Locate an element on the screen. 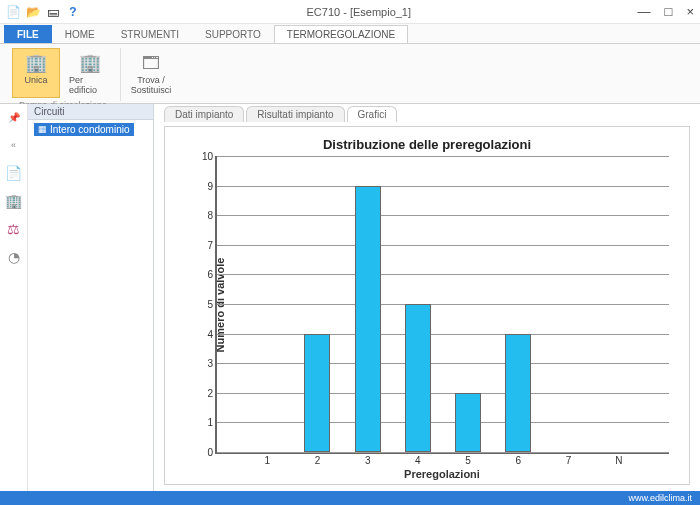 The height and width of the screenshot is (505, 700). window-title: EC710 - [Esempio_1] is located at coordinates (359, 12).